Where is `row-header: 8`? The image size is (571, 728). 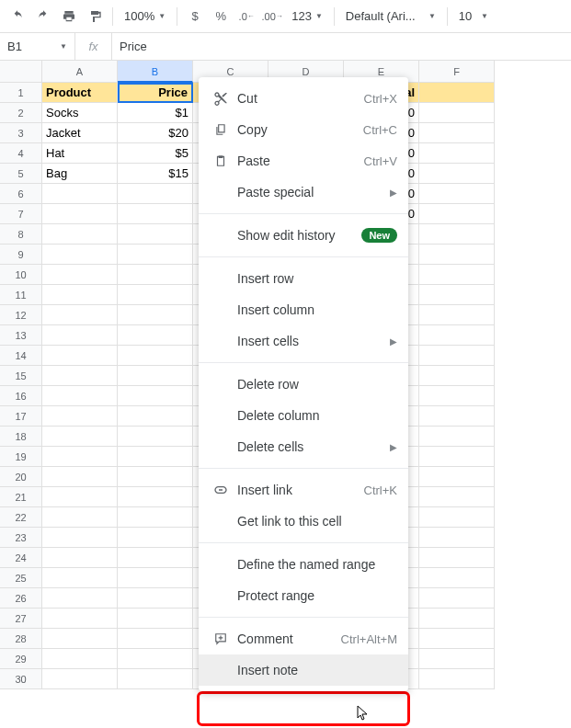 row-header: 8 is located at coordinates (21, 234).